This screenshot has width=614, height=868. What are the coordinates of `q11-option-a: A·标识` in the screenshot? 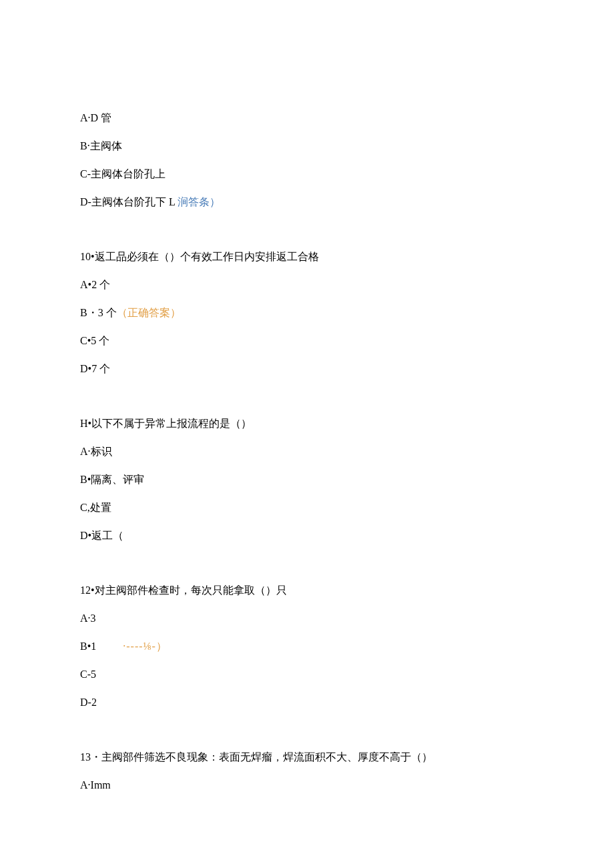 It's located at (307, 452).